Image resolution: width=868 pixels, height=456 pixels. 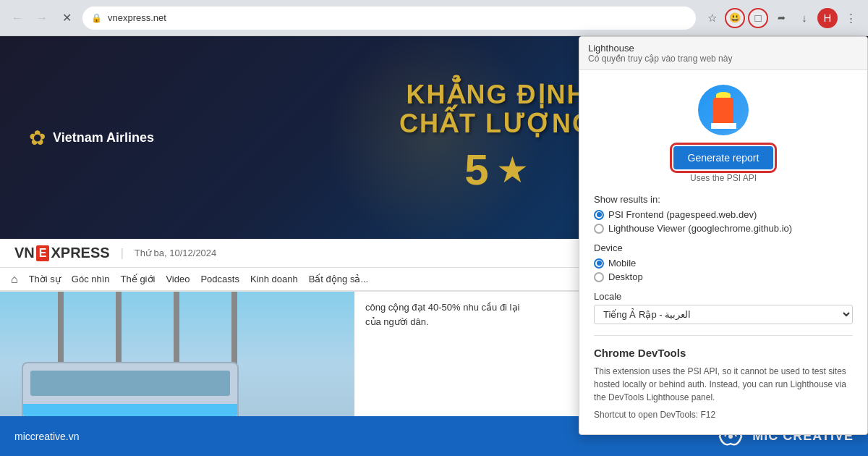 I want to click on desktop-radio, so click(x=599, y=277).